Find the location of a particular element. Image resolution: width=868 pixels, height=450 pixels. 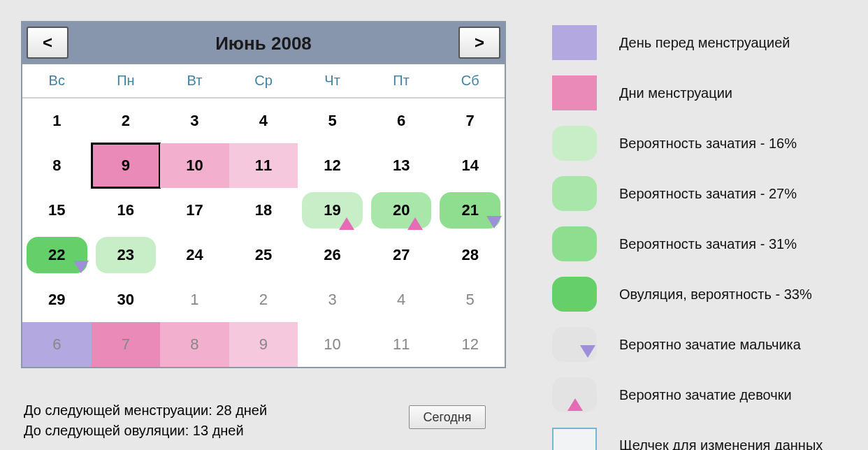

prev-month-button: < is located at coordinates (48, 43).